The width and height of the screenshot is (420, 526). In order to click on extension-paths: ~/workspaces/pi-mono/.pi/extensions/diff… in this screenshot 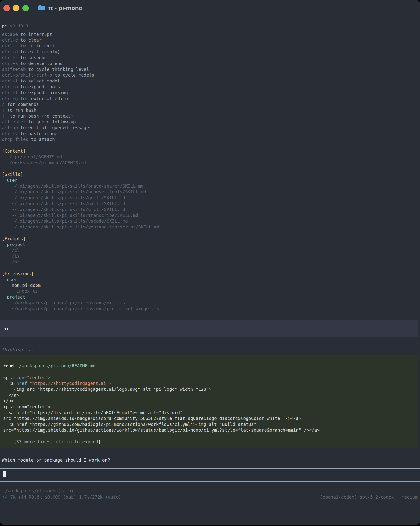, I will do `click(210, 306)`.